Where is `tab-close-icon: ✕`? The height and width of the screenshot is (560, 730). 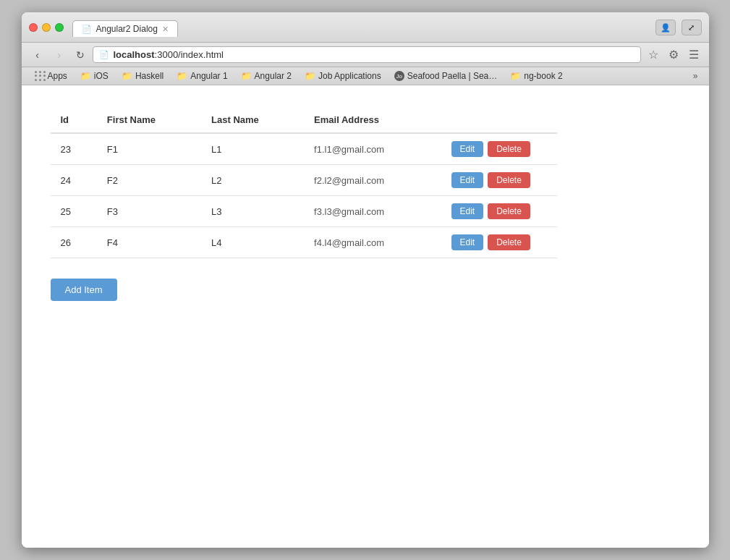
tab-close-icon: ✕ is located at coordinates (165, 29).